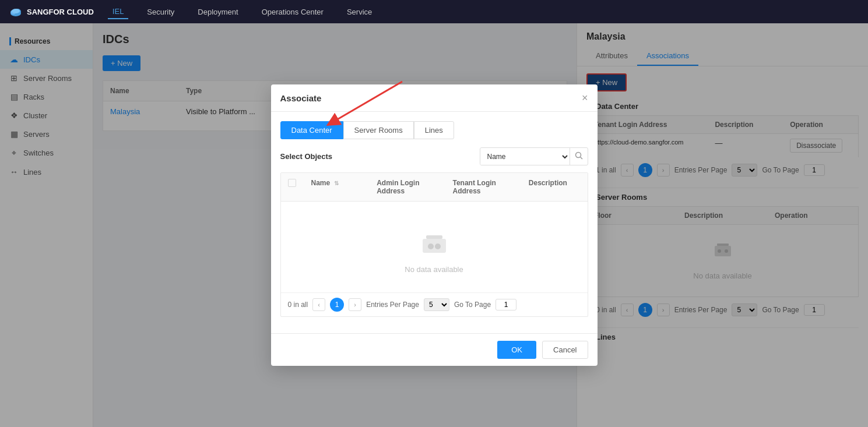  What do you see at coordinates (434, 247) in the screenshot?
I see `modal-empty-state: No data available` at bounding box center [434, 247].